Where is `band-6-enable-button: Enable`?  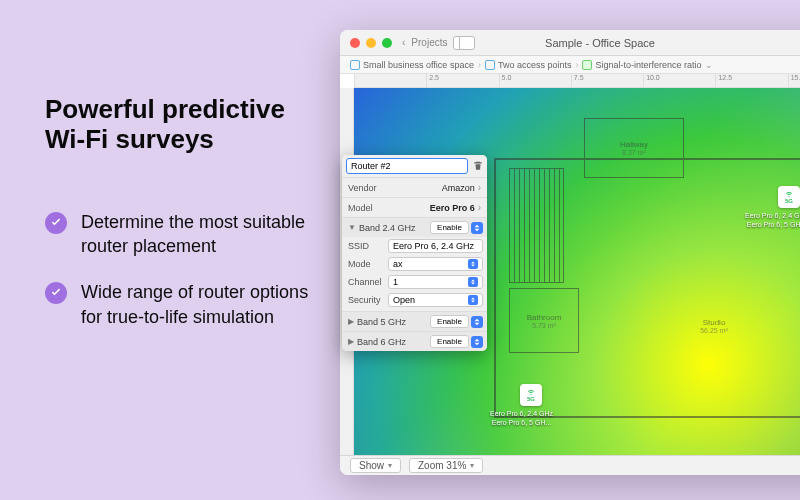
band-6-enable-button: Enable is located at coordinates (450, 342).